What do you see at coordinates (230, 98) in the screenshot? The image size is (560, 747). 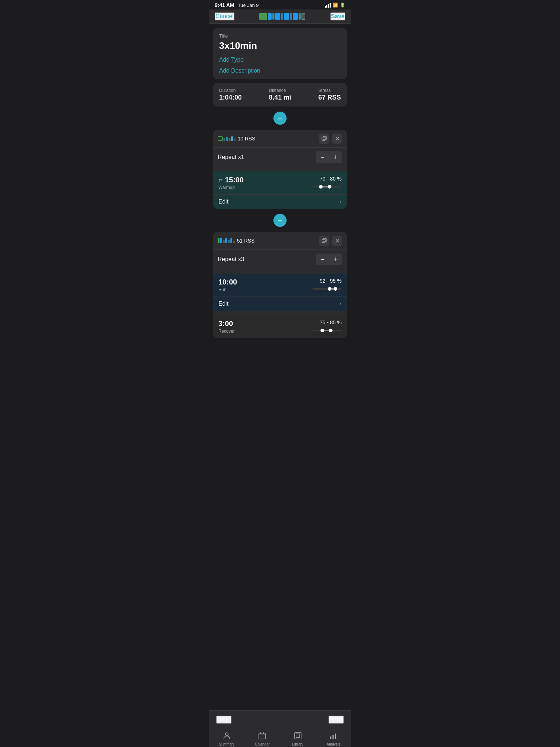 I see `duration-value: 1:04:00` at bounding box center [230, 98].